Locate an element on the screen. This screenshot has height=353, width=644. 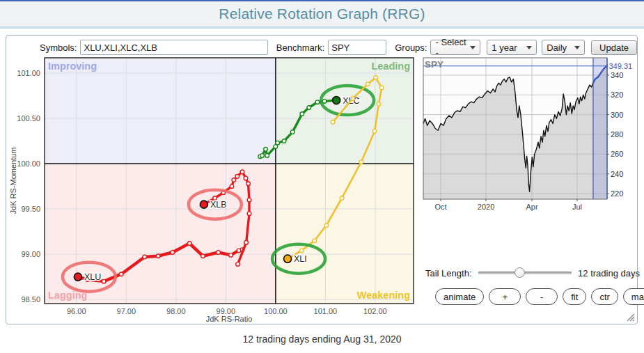
marker-XLU is located at coordinates (78, 277).